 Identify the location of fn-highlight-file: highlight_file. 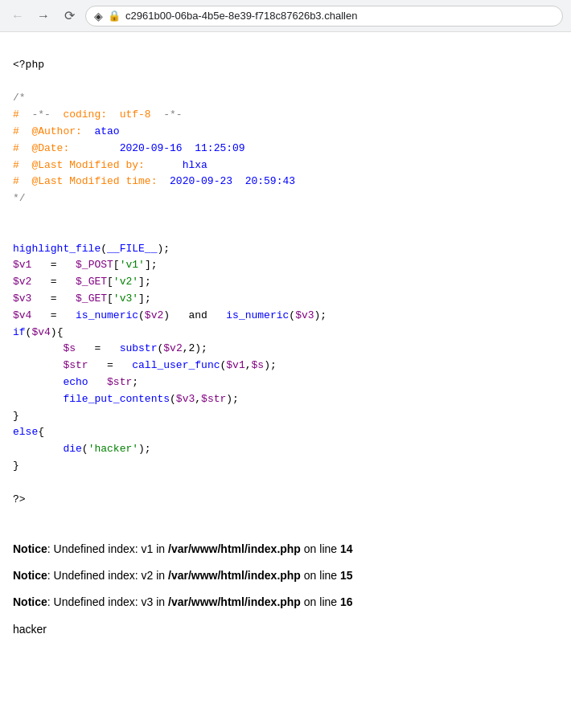
(56, 249).